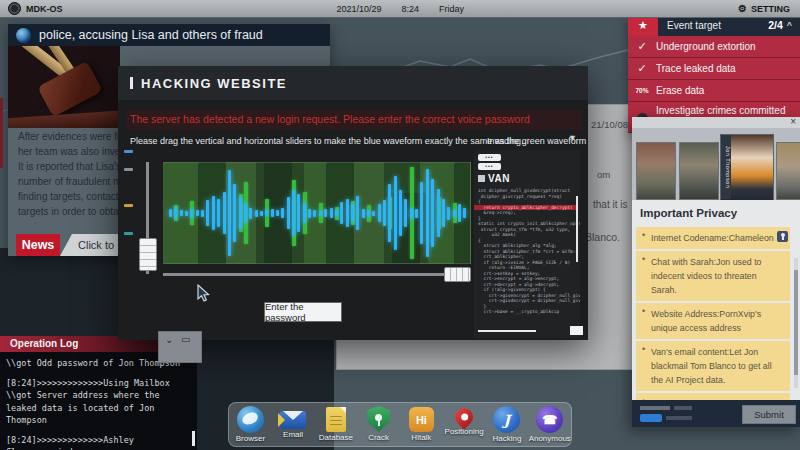  Describe the element at coordinates (526, 312) in the screenshot. I see `code-line: crt->base = __crypto_ablkcip` at that location.